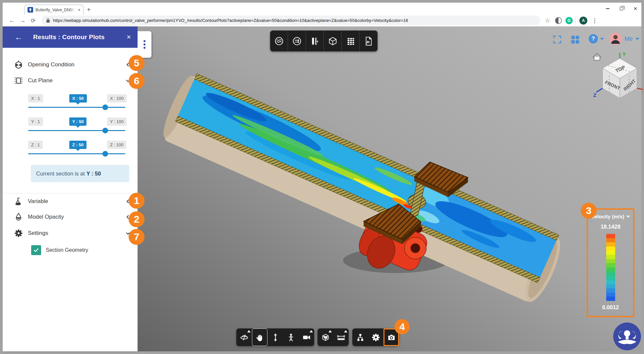  Describe the element at coordinates (70, 81) in the screenshot. I see `sidebar-section-cut-plane: Cut Plane` at that location.